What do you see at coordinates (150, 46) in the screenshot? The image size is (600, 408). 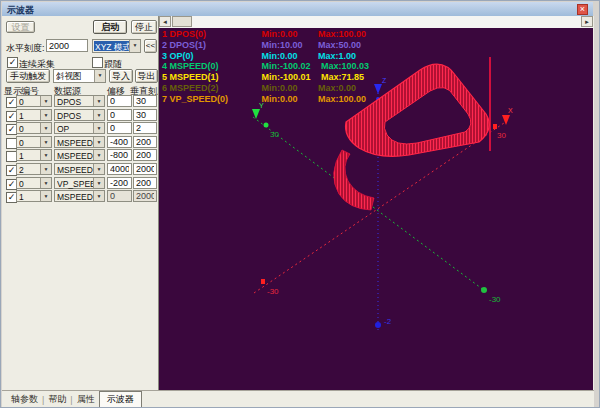 I see `collapse-button: <<` at bounding box center [150, 46].